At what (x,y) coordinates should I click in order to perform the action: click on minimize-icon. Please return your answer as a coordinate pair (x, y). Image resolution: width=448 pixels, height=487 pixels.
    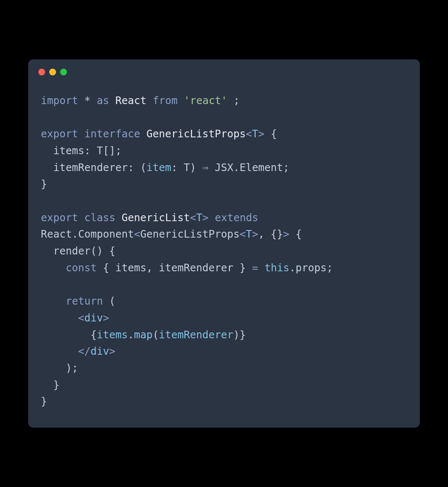
    Looking at the image, I should click on (53, 72).